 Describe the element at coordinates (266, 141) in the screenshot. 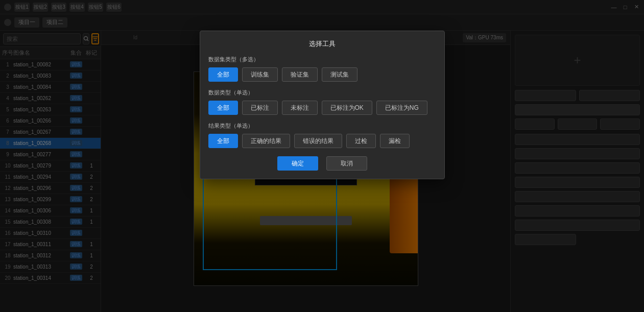

I see `result-type-btn-1: 正确的结果` at that location.